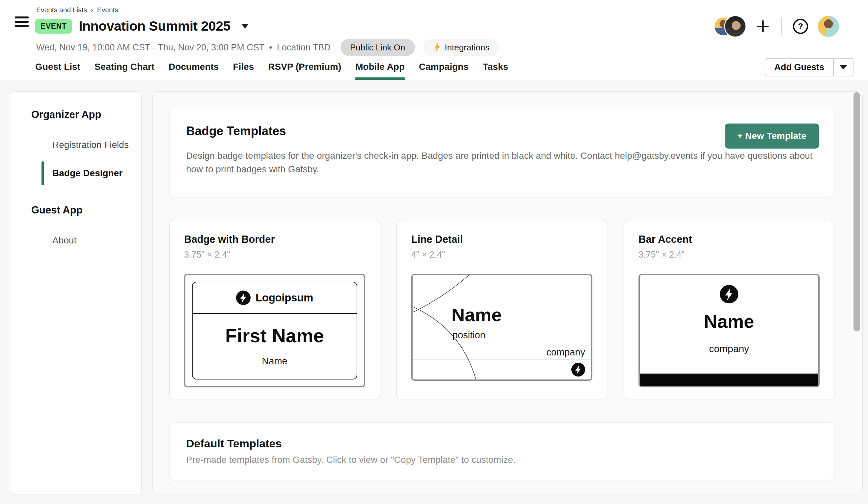  I want to click on badge-first-name-text: First Name, so click(275, 336).